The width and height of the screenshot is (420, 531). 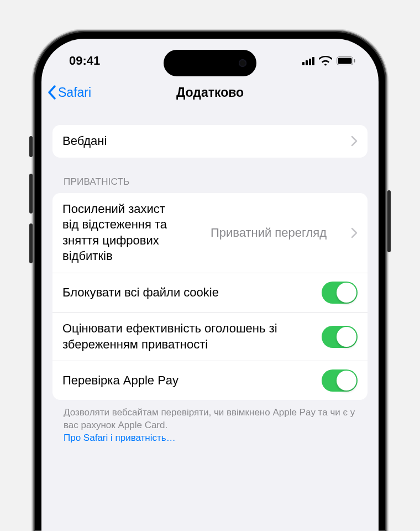 What do you see at coordinates (69, 92) in the screenshot?
I see `back-button: Safari` at bounding box center [69, 92].